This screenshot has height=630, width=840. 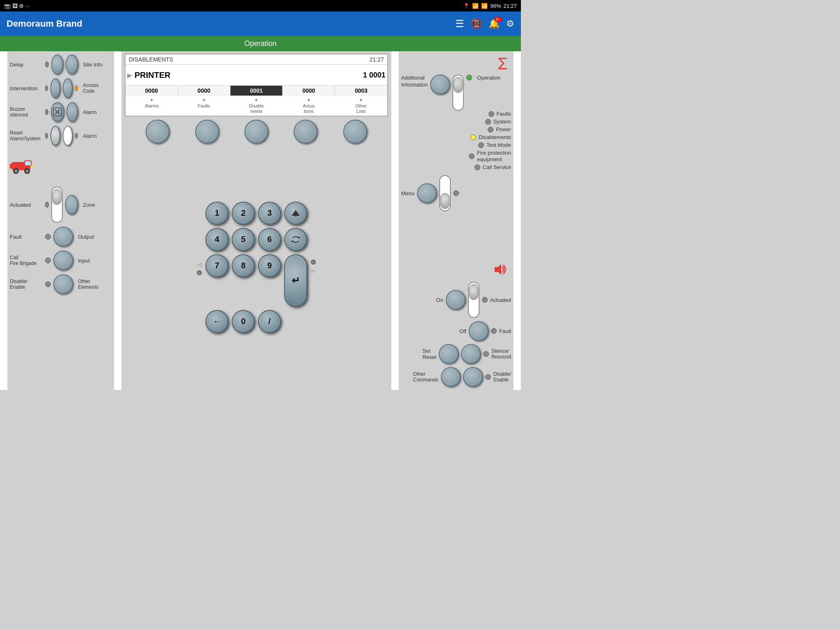 I want to click on right-arrow-icon: ▶, so click(x=313, y=271).